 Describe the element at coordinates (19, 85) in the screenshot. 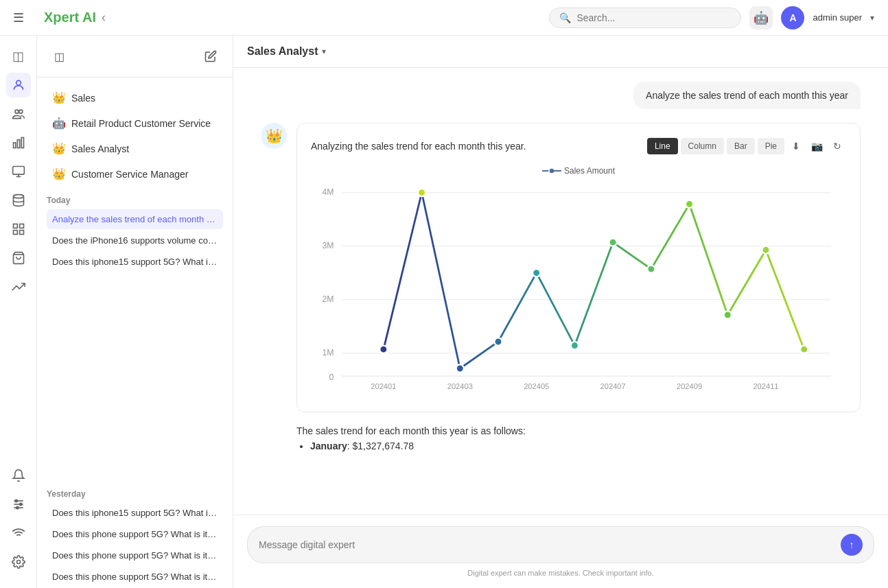

I see `users-icon` at that location.